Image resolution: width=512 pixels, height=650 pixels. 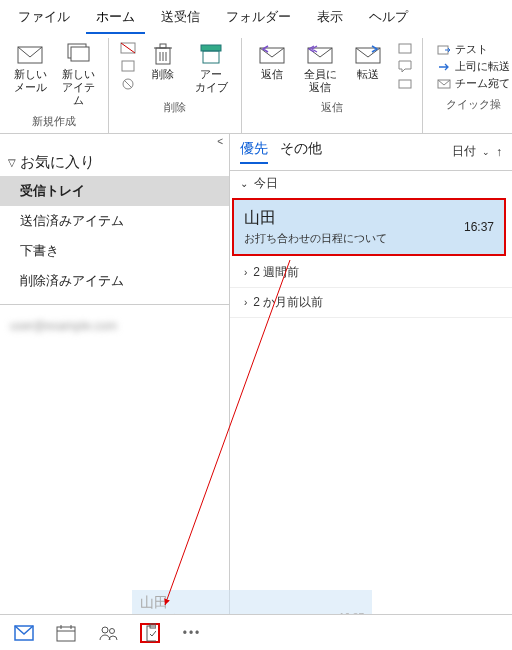 I want to click on move-icon, so click(x=444, y=50).